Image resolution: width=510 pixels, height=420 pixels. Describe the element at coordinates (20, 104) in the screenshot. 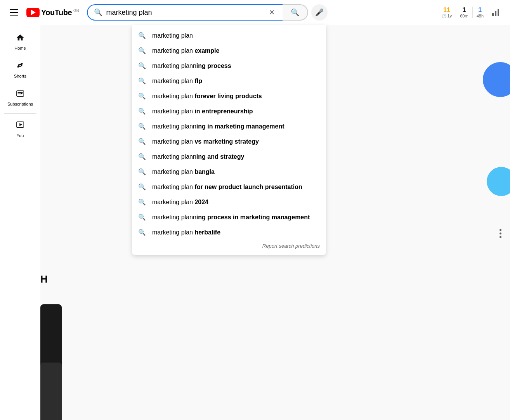

I see `sidebar-label-subscriptions: Subscriptions` at that location.